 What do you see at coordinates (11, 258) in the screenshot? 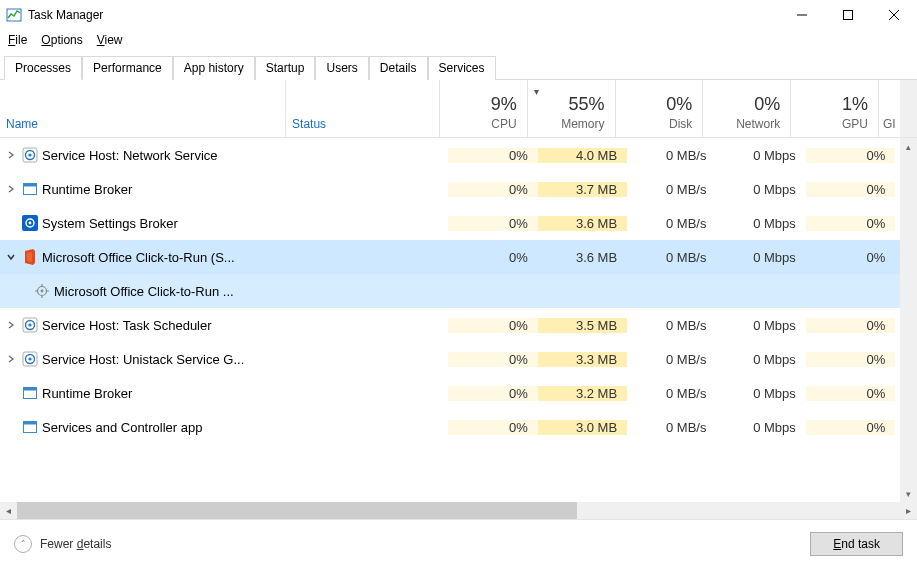
I see `chevron-down-icon` at bounding box center [11, 258].